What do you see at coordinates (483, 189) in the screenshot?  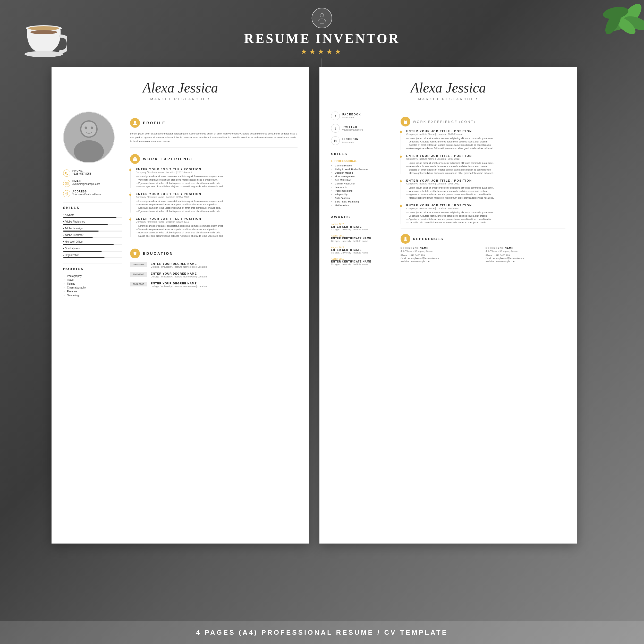 I see `p2-job-entry: ENTER YOUR JOB TITLE / POSITION Company …` at bounding box center [483, 189].